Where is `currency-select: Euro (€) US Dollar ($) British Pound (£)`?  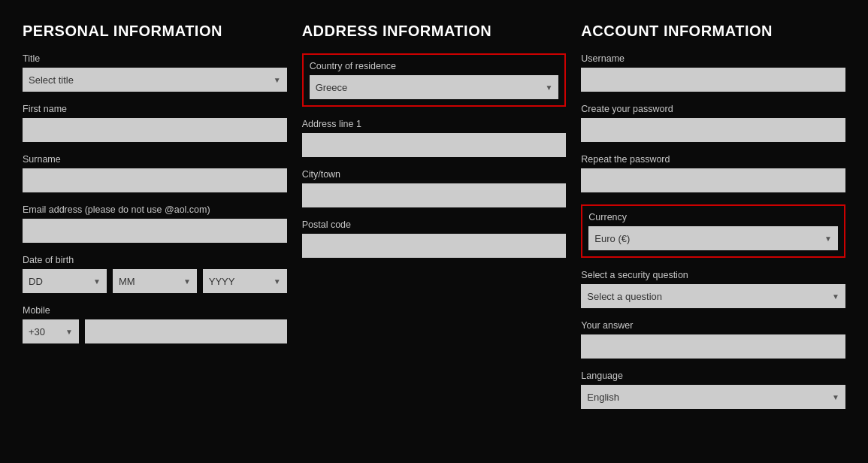 currency-select: Euro (€) US Dollar ($) British Pound (£) is located at coordinates (713, 238).